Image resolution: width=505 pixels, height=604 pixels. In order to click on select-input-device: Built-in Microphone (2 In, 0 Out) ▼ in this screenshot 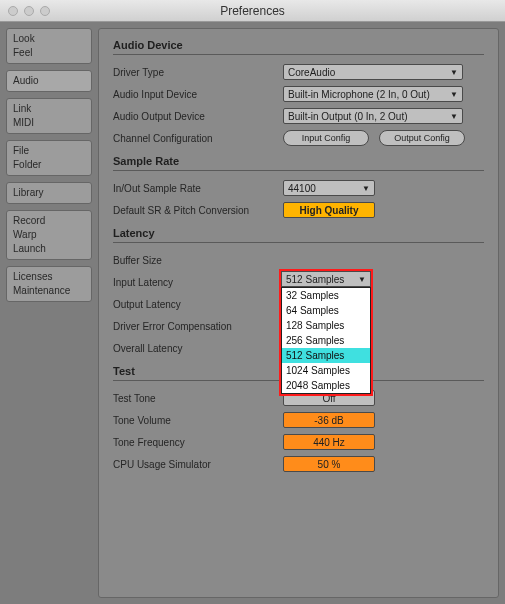, I will do `click(373, 94)`.